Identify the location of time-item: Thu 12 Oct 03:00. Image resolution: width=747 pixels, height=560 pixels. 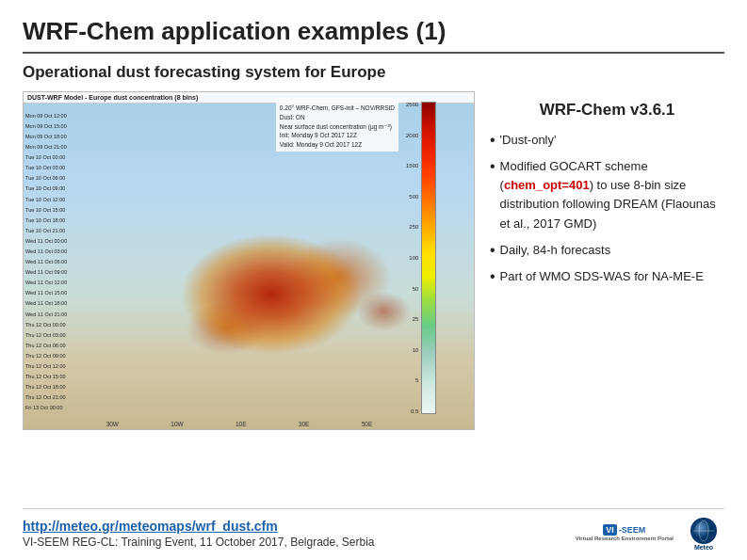
(51, 336).